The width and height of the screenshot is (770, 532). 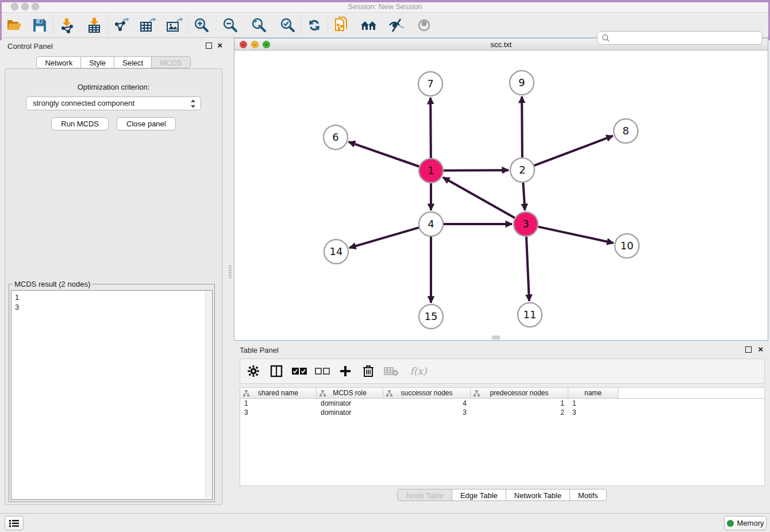 I want to click on list-icon, so click(x=14, y=523).